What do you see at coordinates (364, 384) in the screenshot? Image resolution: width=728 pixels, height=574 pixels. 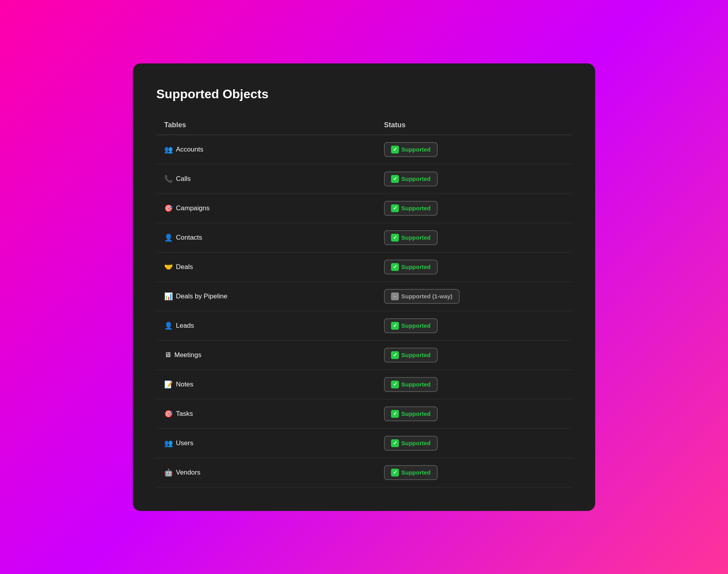 I see `table-row: 📝Notes✓Supported` at bounding box center [364, 384].